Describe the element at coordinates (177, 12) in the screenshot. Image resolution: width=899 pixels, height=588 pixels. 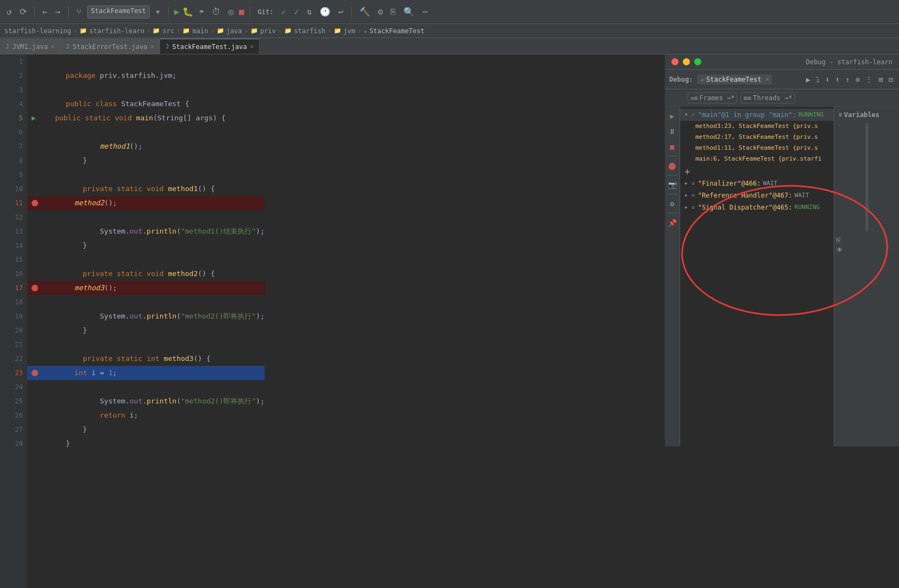
I see `run-button: ▶` at that location.